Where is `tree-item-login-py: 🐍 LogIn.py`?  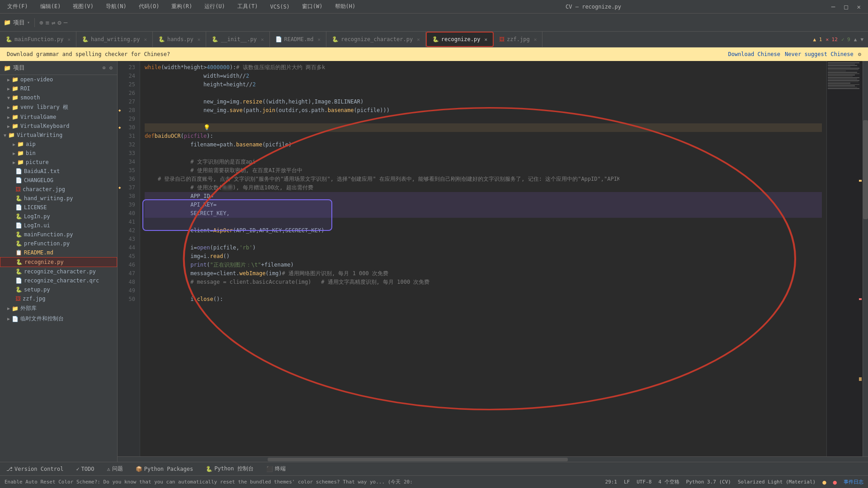 tree-item-login-py: 🐍 LogIn.py is located at coordinates (59, 216).